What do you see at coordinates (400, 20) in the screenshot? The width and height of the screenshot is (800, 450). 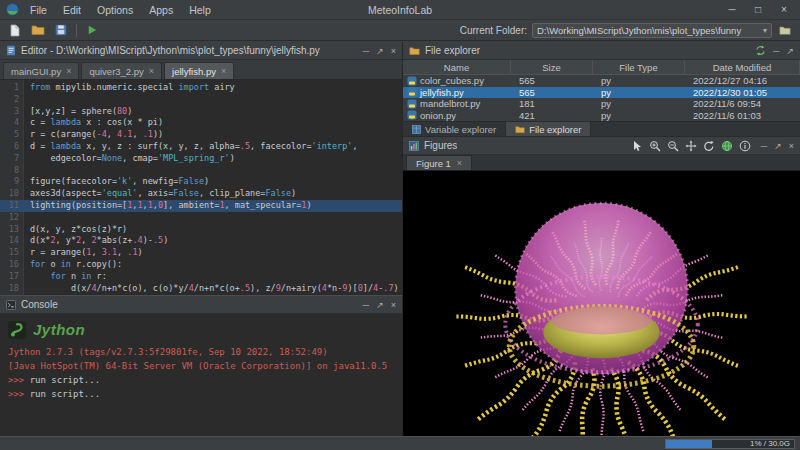 I see `meteoinfolab-window: File Edit Options Apps Help MeteoInfoLab…` at bounding box center [400, 20].